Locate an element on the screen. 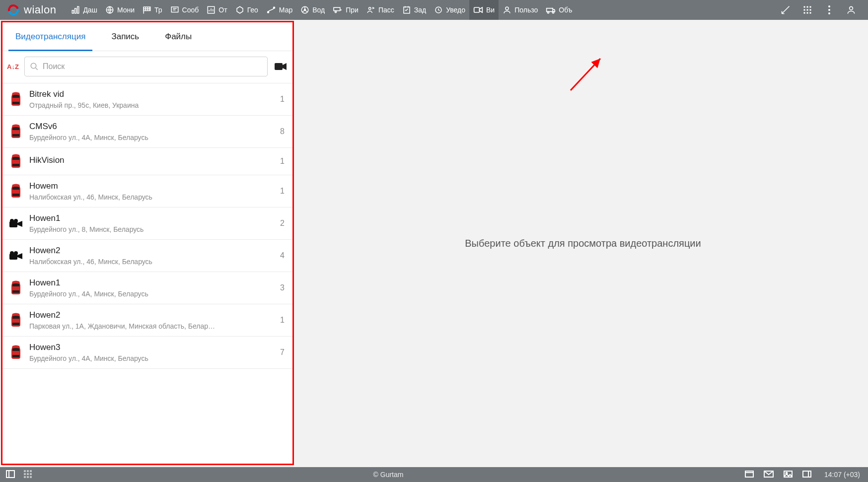 This screenshot has width=868, height=482. unit-camera-count: 2 is located at coordinates (282, 223).